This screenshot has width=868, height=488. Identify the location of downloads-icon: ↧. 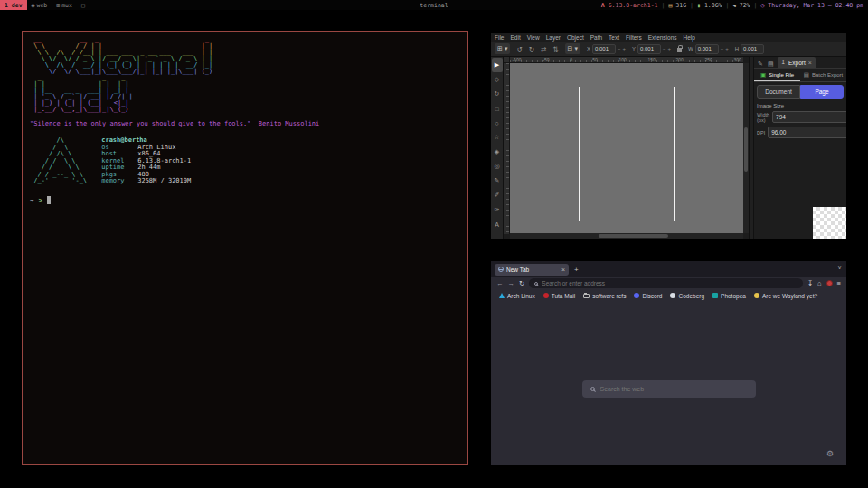
(810, 284).